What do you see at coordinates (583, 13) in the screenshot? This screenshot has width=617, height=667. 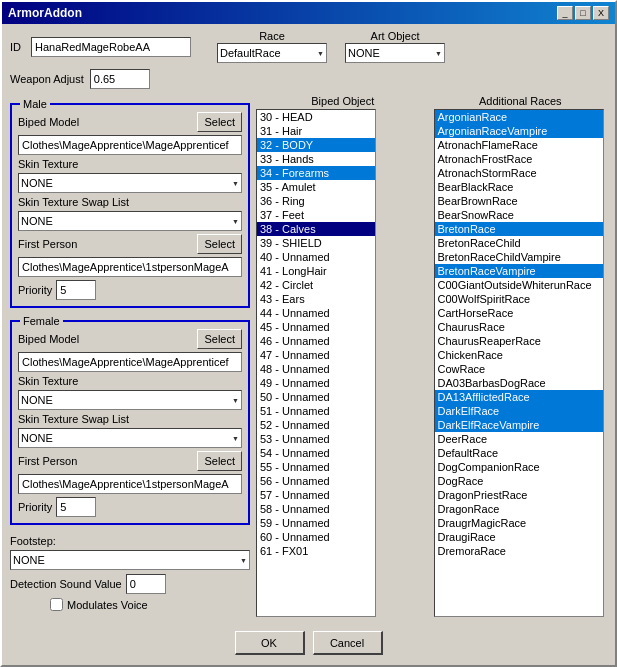 I see `maximize-button: □` at bounding box center [583, 13].